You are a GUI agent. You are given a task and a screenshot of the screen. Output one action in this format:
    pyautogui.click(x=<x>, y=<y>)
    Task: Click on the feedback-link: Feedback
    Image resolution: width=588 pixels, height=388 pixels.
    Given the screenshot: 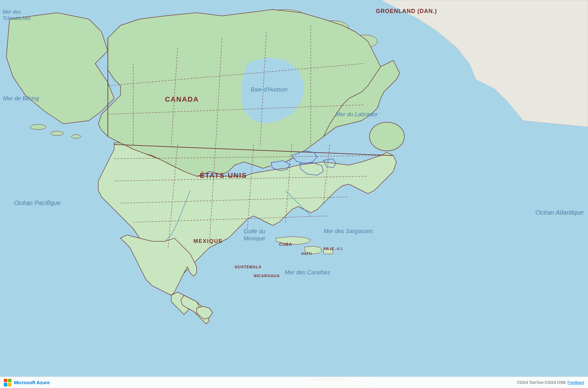 What is the action you would take?
    pyautogui.click(x=576, y=383)
    